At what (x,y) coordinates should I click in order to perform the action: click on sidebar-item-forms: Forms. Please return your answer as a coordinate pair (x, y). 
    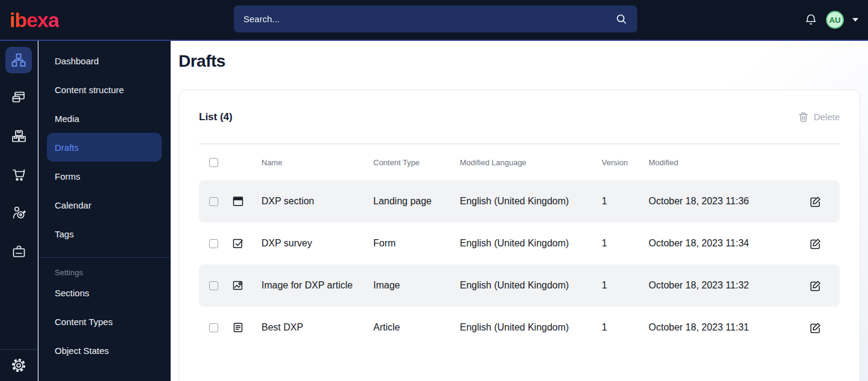
    Looking at the image, I should click on (105, 176).